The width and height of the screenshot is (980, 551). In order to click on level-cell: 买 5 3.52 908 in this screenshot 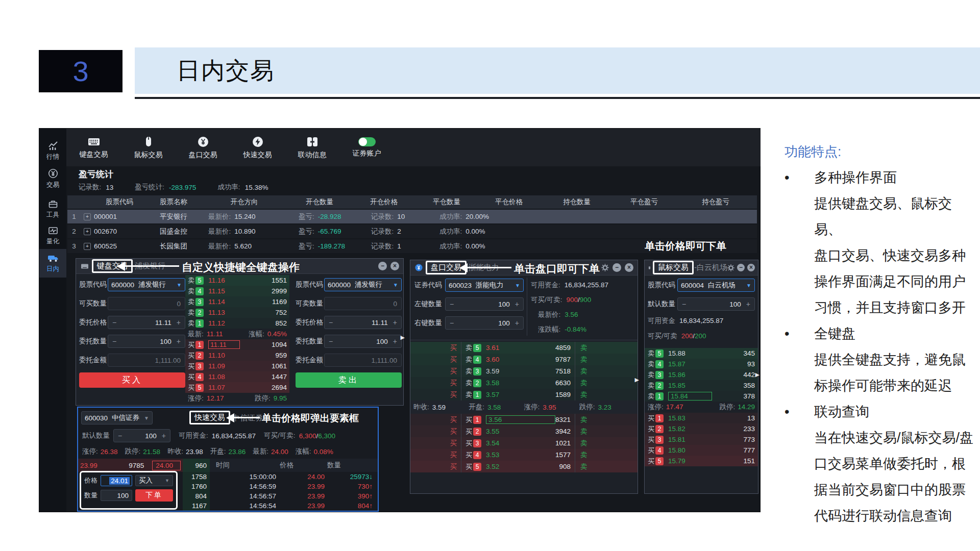, I will do `click(518, 466)`.